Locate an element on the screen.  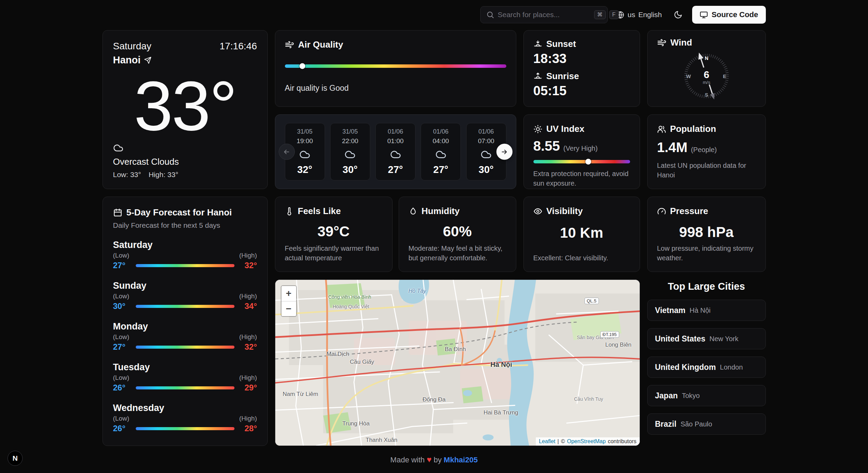
map-label: Trung Hòa is located at coordinates (356, 424).